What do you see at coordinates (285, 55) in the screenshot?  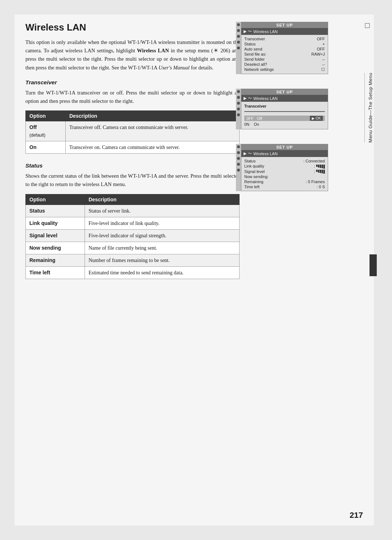 I see `screen1-body: Transceiver OFF Status + Auto send OFF S…` at bounding box center [285, 55].